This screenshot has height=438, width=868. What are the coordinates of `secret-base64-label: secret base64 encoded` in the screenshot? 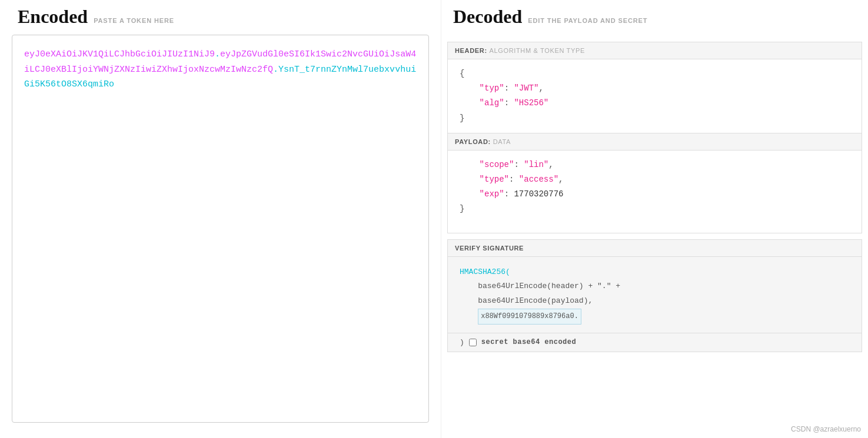 It's located at (528, 342).